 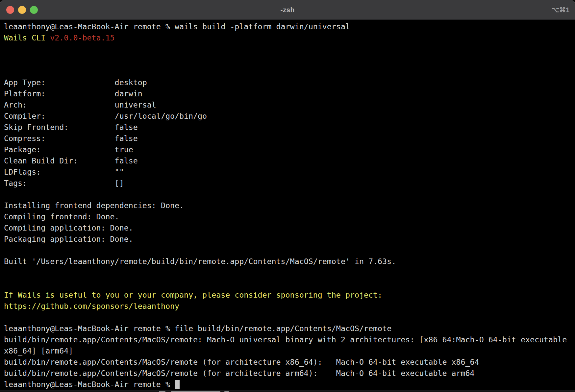 I want to click on text-cursor, so click(x=177, y=384).